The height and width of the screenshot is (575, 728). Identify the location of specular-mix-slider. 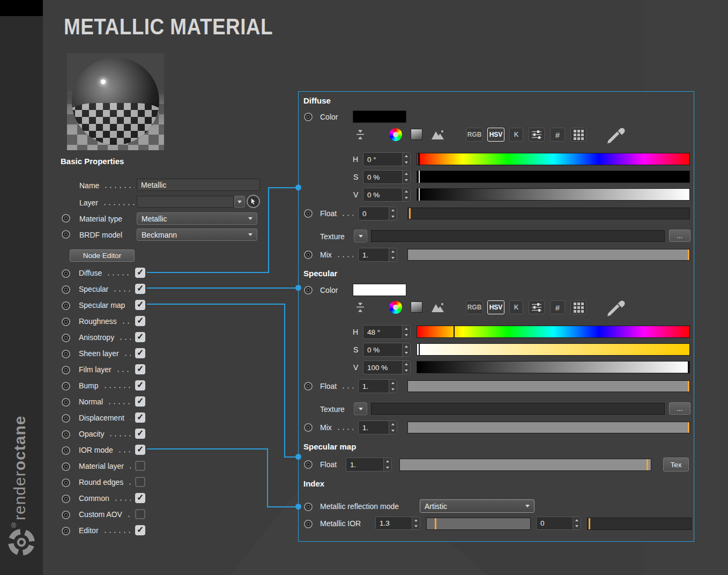
(549, 427).